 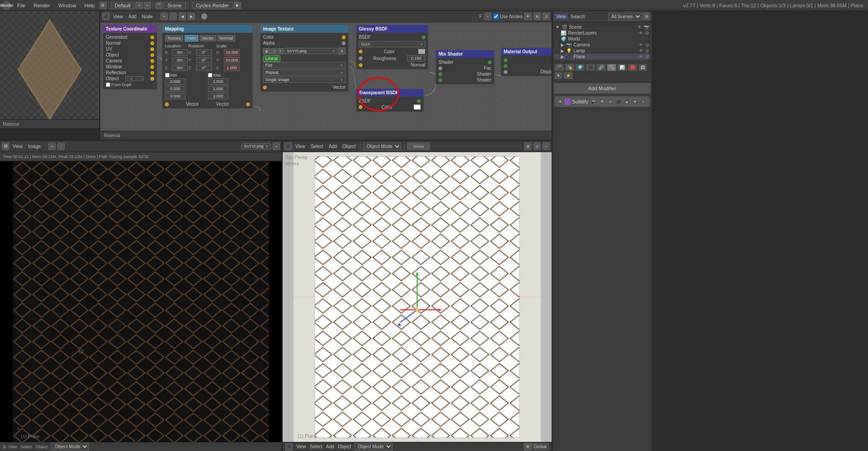 I want to click on img-close: ×, so click(x=342, y=51).